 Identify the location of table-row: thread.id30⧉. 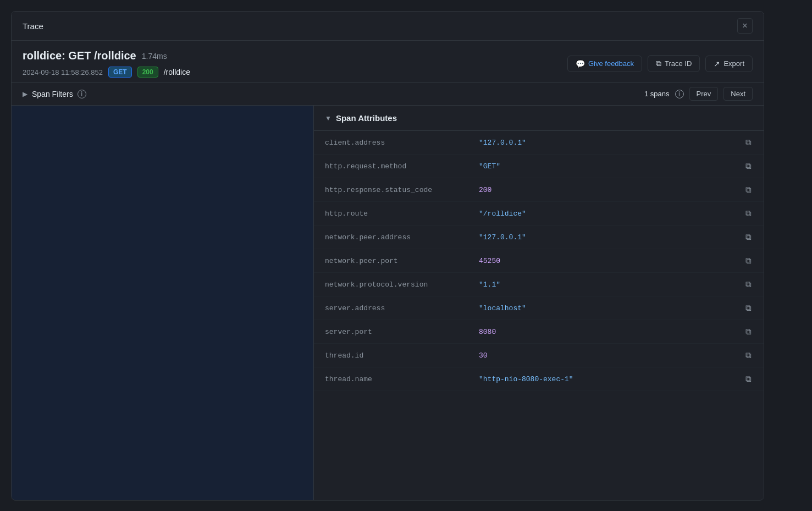
(539, 355).